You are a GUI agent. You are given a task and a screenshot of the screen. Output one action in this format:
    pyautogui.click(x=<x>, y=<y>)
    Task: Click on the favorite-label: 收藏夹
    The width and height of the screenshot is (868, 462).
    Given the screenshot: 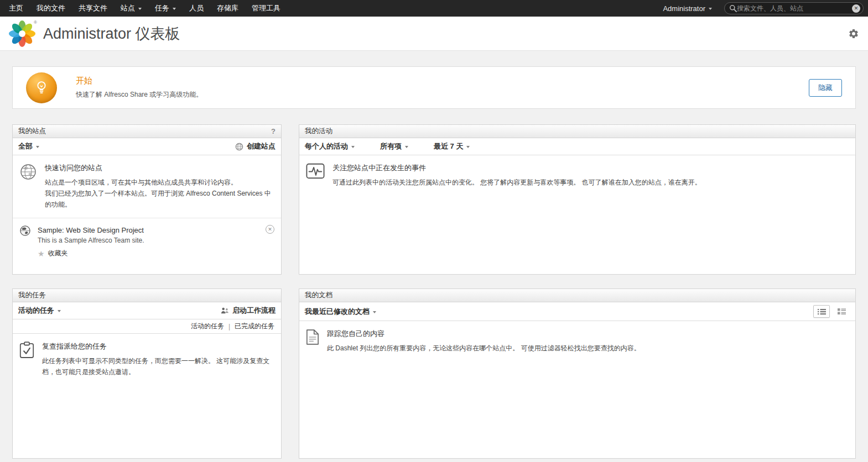 What is the action you would take?
    pyautogui.click(x=58, y=253)
    